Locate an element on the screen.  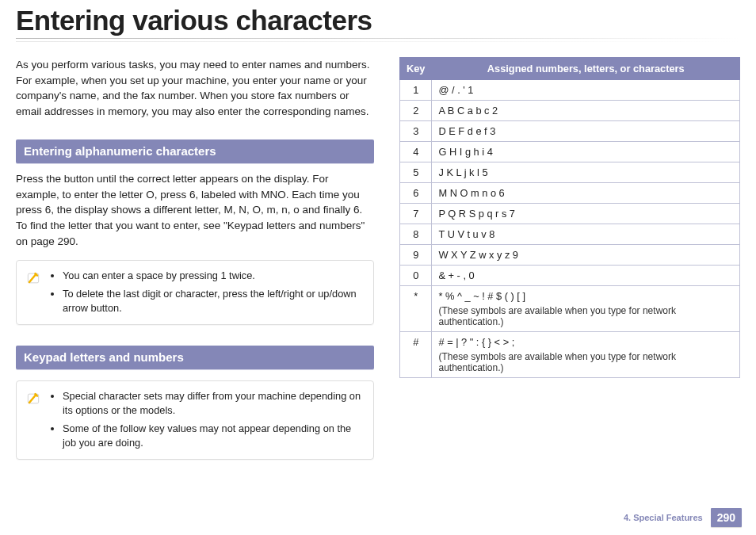
chars-cell: J K L j k l 5 is located at coordinates (586, 173).